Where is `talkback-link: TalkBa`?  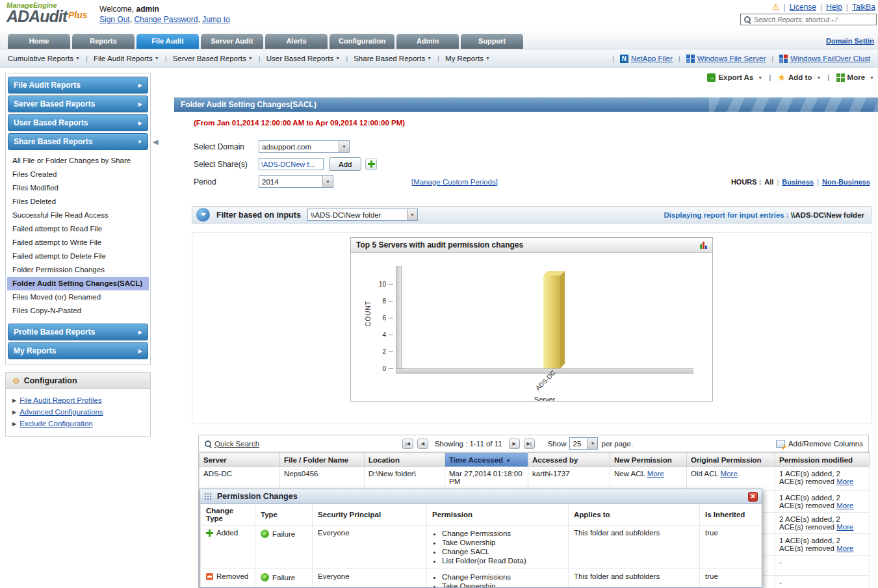 talkback-link: TalkBa is located at coordinates (864, 7).